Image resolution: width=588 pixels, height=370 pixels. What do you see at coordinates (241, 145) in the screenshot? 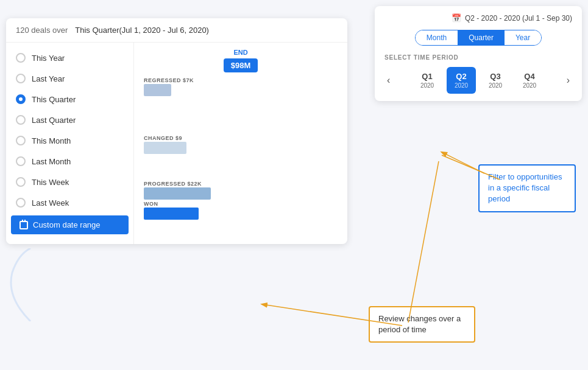
I see `bar-row-changed: CHANGED $9` at bounding box center [241, 145].